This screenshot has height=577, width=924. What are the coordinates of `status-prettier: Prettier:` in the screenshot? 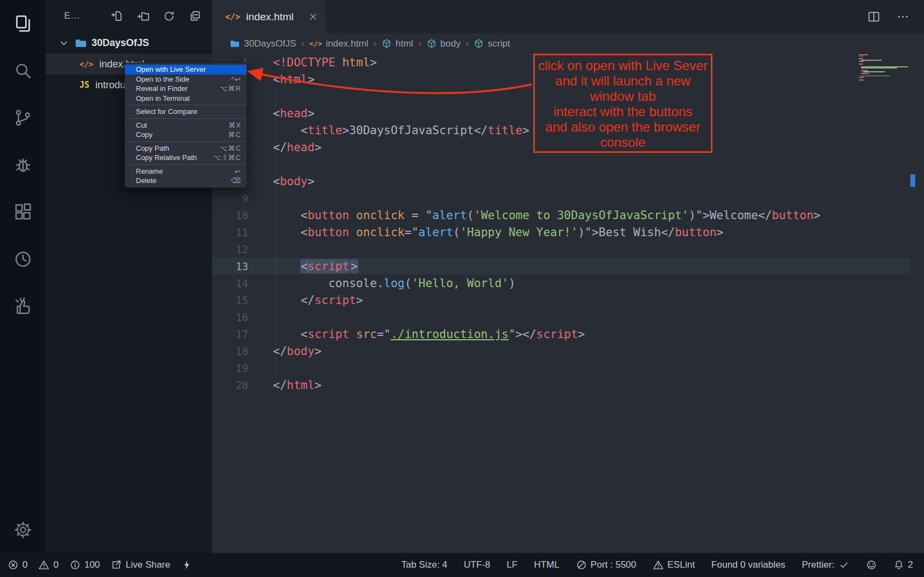 It's located at (825, 565).